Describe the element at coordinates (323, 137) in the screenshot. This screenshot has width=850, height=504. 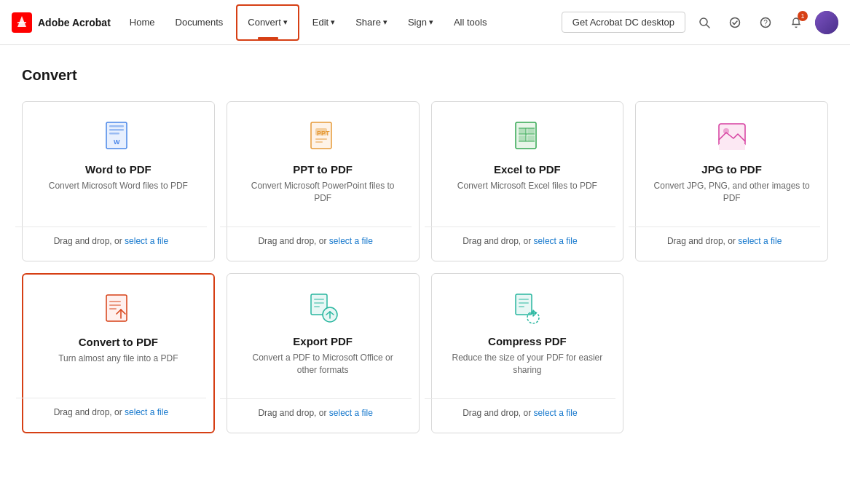
I see `ppt-icon: PPT` at that location.